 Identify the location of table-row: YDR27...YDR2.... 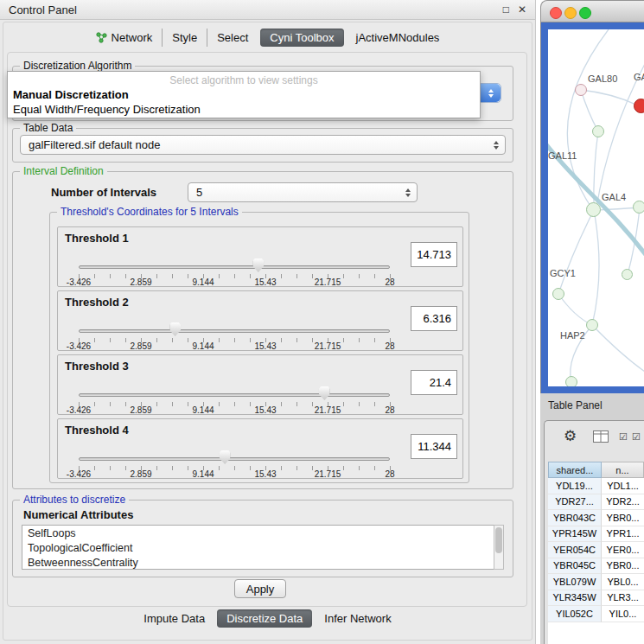
(596, 503).